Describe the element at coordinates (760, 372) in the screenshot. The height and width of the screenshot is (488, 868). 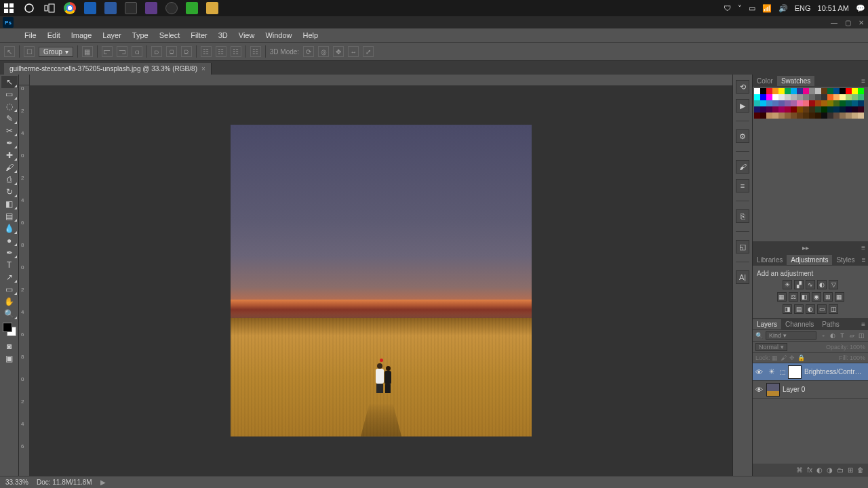
I see `layer-visibility-icon: 👁` at that location.